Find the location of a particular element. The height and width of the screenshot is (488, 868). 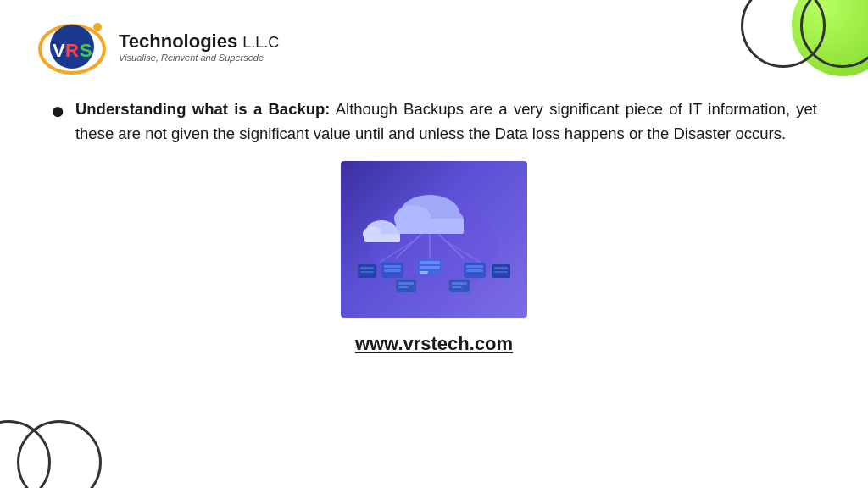

logo-text: Technologies L.L.C Visualise, Reinvent a… is located at coordinates (198, 47).